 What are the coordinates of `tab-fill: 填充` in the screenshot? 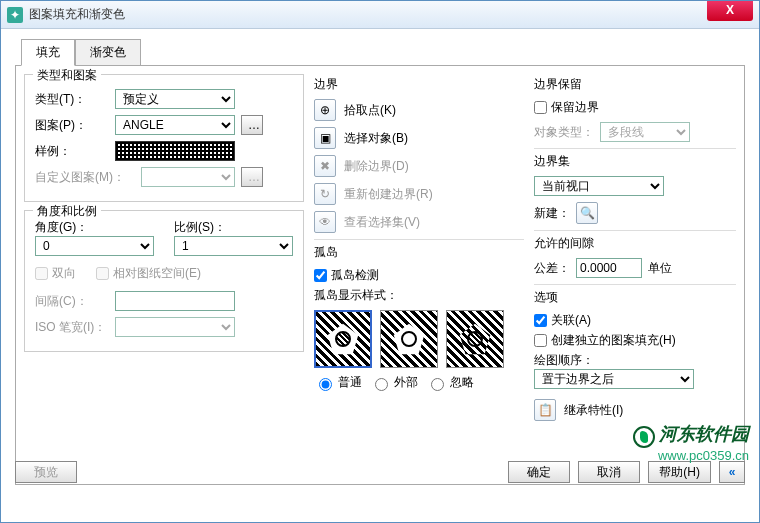 It's located at (48, 52).